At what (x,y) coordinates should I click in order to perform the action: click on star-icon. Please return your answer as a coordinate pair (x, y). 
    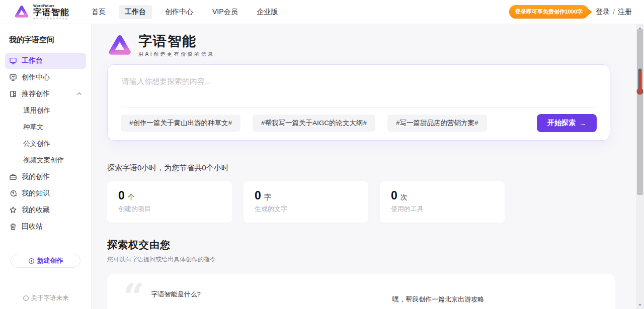
    Looking at the image, I should click on (13, 210).